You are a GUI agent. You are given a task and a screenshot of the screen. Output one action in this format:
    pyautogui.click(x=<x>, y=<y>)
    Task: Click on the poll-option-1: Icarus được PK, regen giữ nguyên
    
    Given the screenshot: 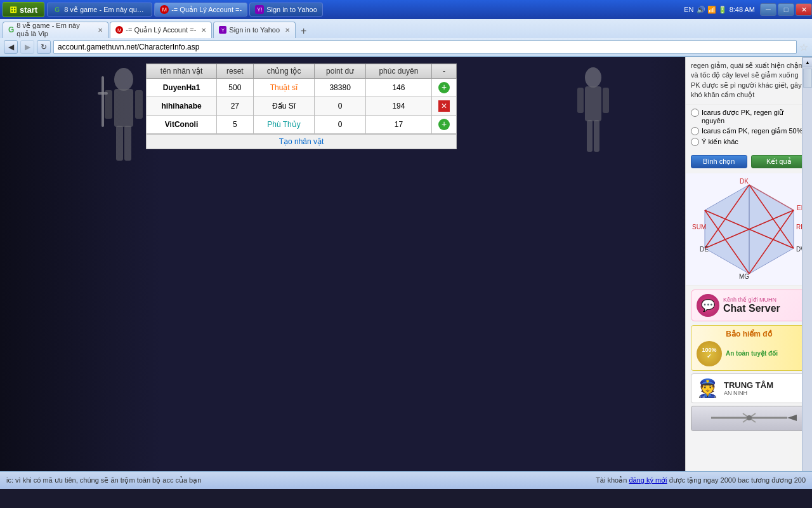 What is the action you would take?
    pyautogui.click(x=749, y=117)
    